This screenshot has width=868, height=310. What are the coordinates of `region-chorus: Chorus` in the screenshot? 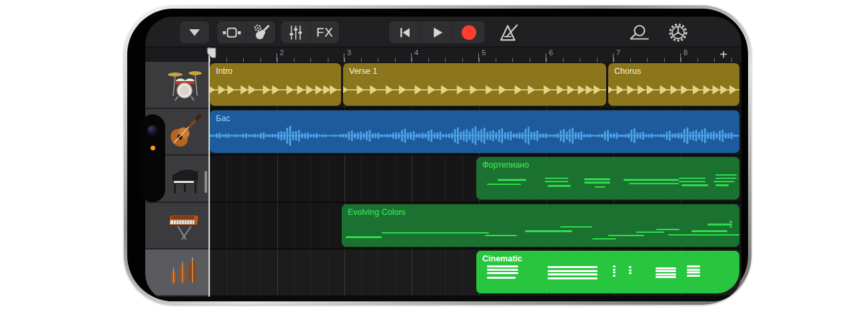 It's located at (674, 84).